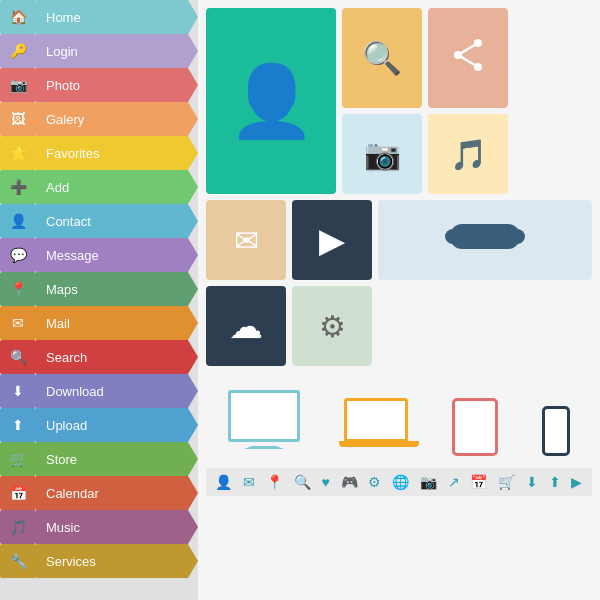 The image size is (600, 600). I want to click on bottom-icon-mail: ✉, so click(249, 482).